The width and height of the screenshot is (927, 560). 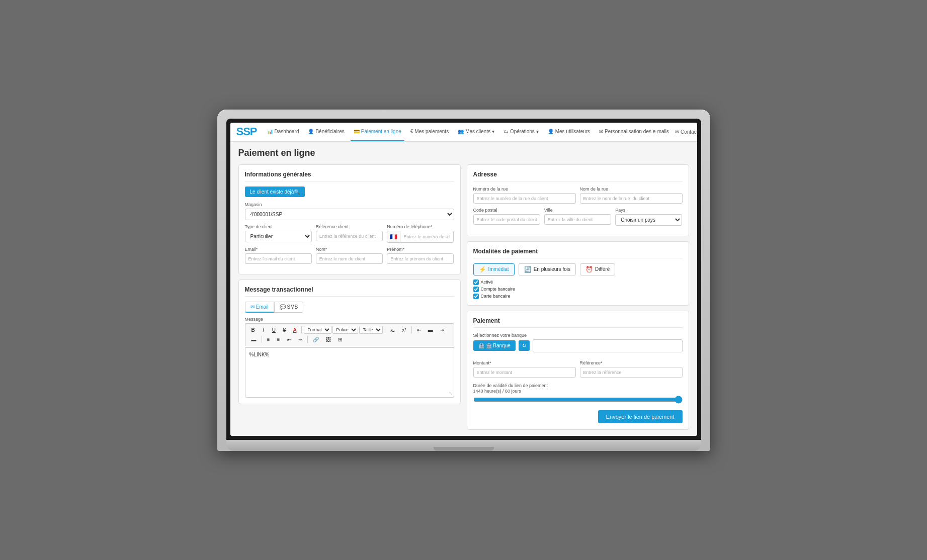 I want to click on ref-client-group: Référence client, so click(x=349, y=233).